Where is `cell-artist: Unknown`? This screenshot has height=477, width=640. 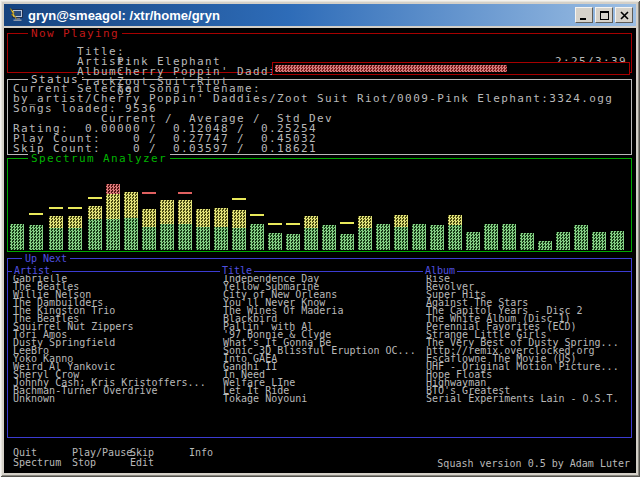
cell-artist: Unknown is located at coordinates (34, 399).